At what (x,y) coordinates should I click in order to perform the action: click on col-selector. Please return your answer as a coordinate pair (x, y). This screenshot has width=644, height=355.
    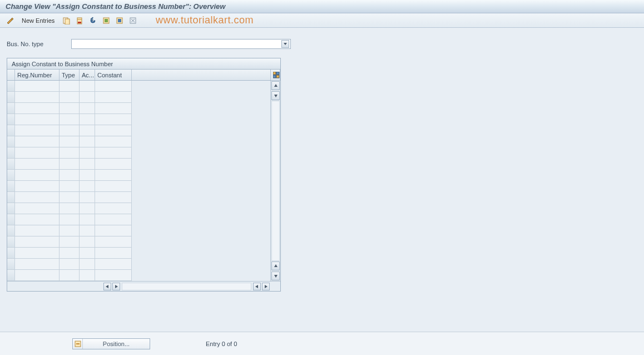
    Looking at the image, I should click on (11, 75).